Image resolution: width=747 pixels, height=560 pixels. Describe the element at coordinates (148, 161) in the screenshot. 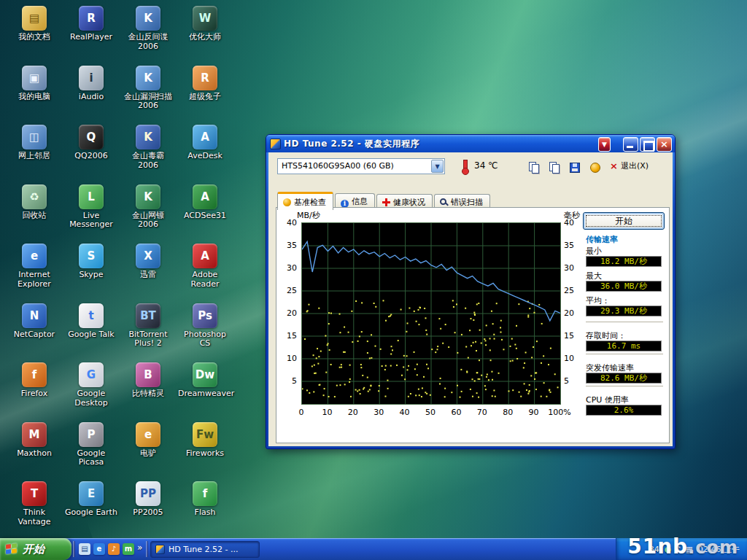

I see `desktop-icon-label: 金山毒霸 2006` at that location.